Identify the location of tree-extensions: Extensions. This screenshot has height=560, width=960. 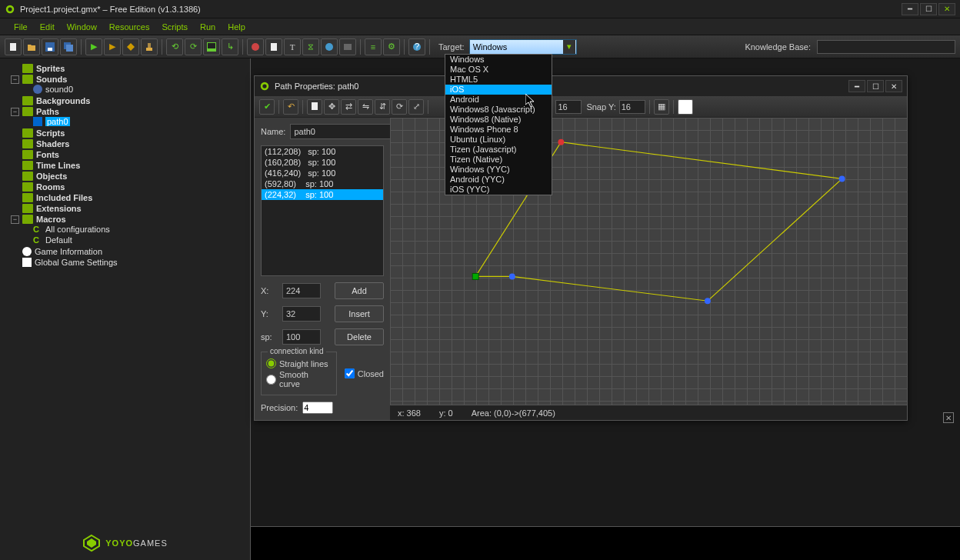
(131, 208).